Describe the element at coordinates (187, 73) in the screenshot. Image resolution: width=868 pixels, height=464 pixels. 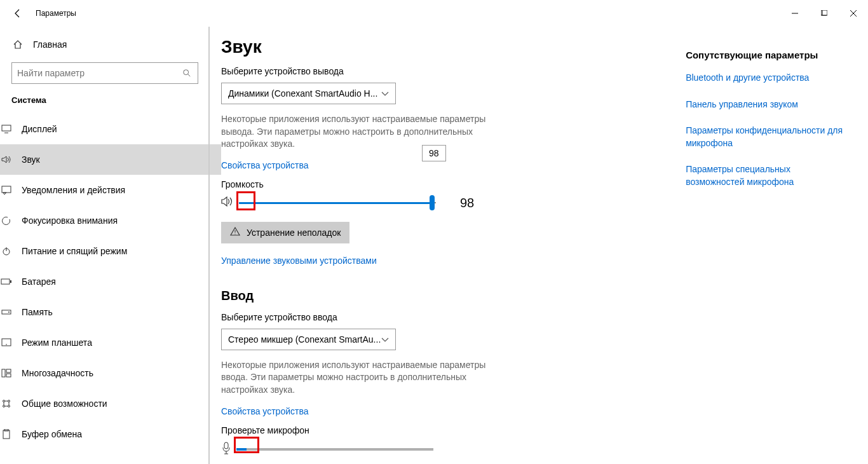
I see `search-icon` at that location.